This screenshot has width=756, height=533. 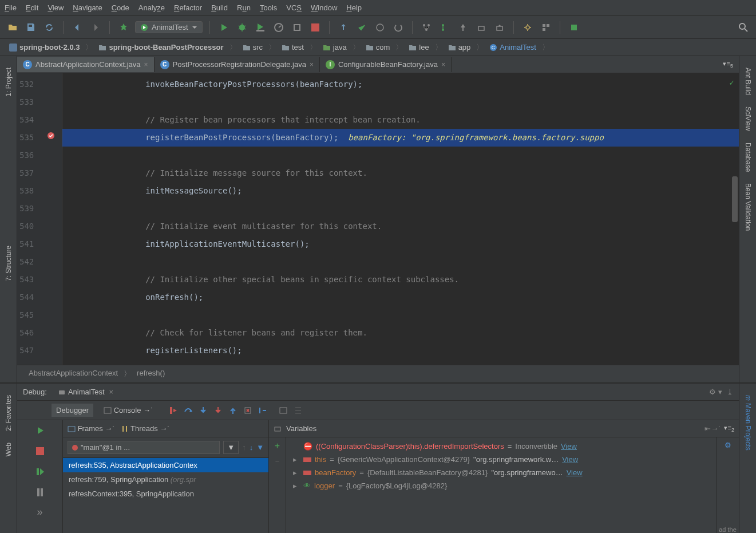 I want to click on vcs-history-icon, so click(x=380, y=27).